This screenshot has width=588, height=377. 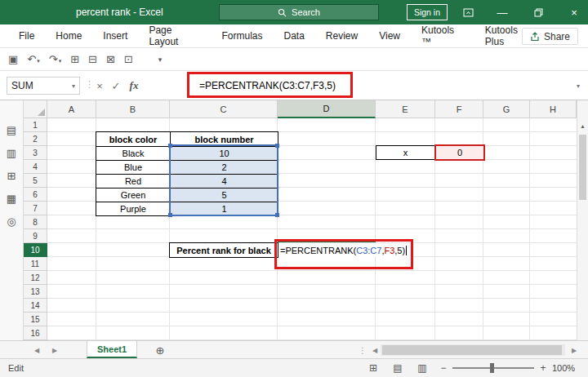 I want to click on previous-sheet-icon: ◀, so click(x=37, y=350).